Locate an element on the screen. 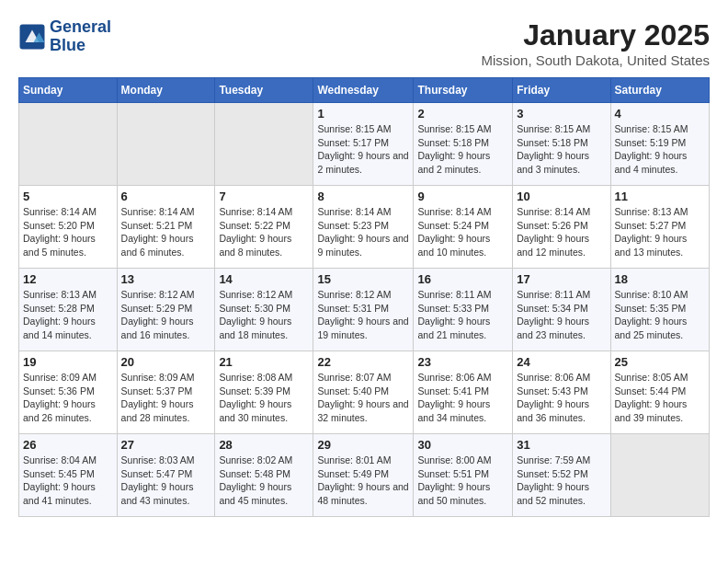 The image size is (728, 563). calendar-cell: 21Sunrise: 8:08 AMSunset: 5:39 PMDayligh… is located at coordinates (265, 393).